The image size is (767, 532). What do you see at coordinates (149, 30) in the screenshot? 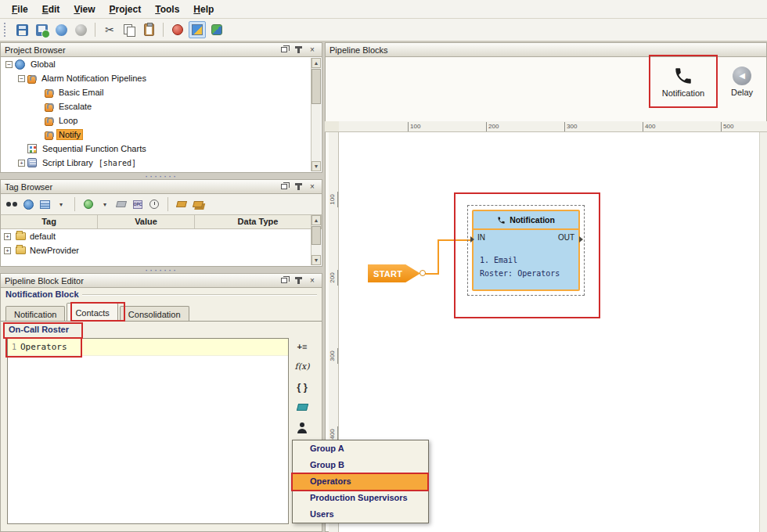
I see `paste-button` at bounding box center [149, 30].